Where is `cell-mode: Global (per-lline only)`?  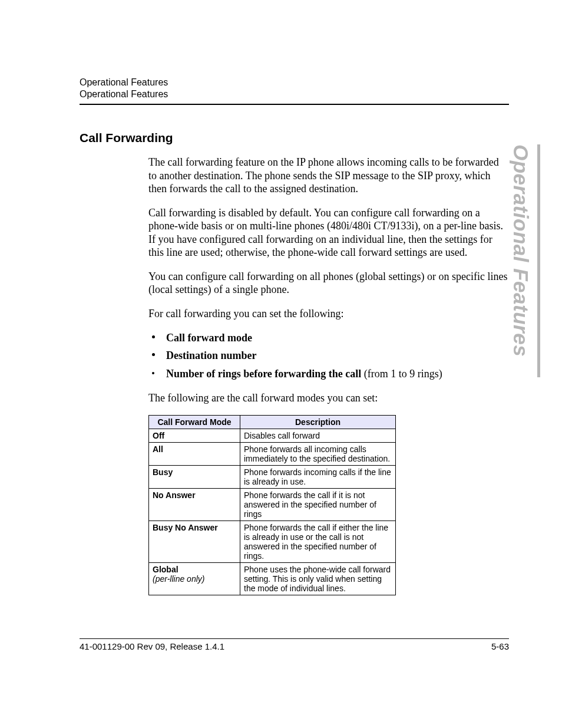
cell-mode: Global (per-lline only) is located at coordinates (194, 579).